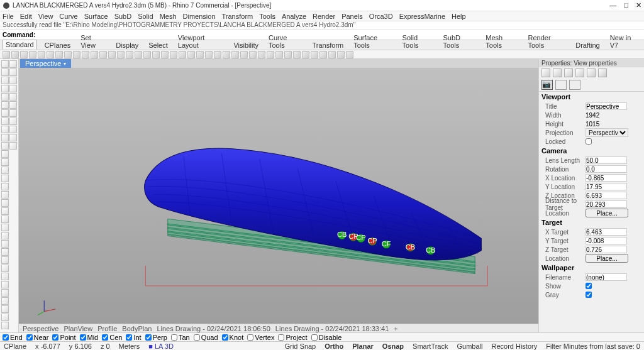  I want to click on menu-surface: Surface, so click(96, 16).